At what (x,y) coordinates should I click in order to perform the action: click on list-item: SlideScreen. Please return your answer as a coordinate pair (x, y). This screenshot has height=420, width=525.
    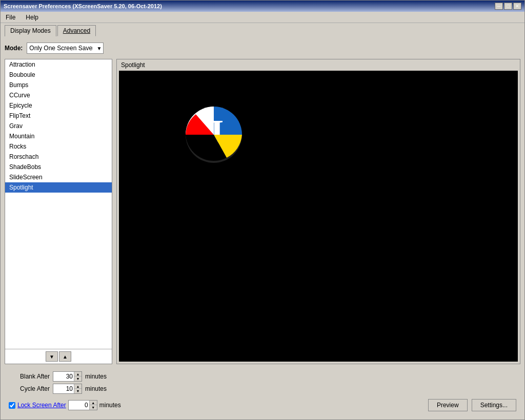
    Looking at the image, I should click on (58, 177).